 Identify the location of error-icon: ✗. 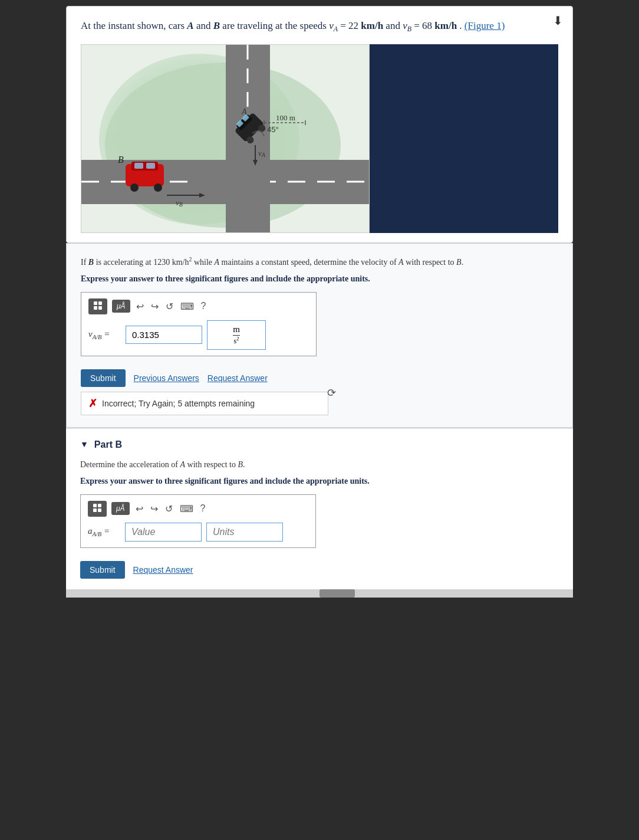
(93, 403).